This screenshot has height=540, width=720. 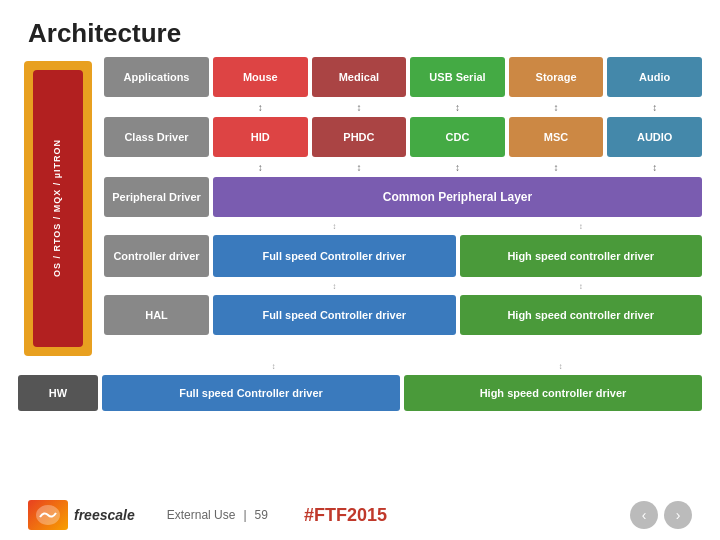 I want to click on class-driver-content: HID PHDC CDC MSC AUDIO, so click(x=458, y=137).